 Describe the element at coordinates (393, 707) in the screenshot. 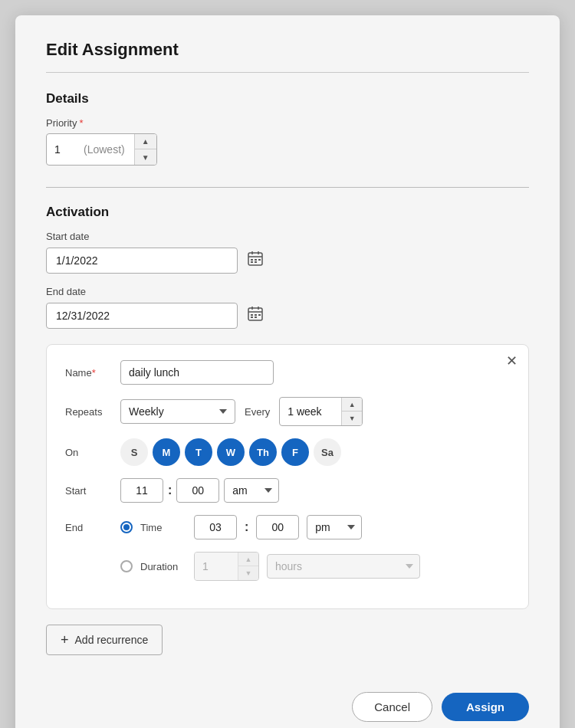

I see `cancel-button: Cancel` at that location.